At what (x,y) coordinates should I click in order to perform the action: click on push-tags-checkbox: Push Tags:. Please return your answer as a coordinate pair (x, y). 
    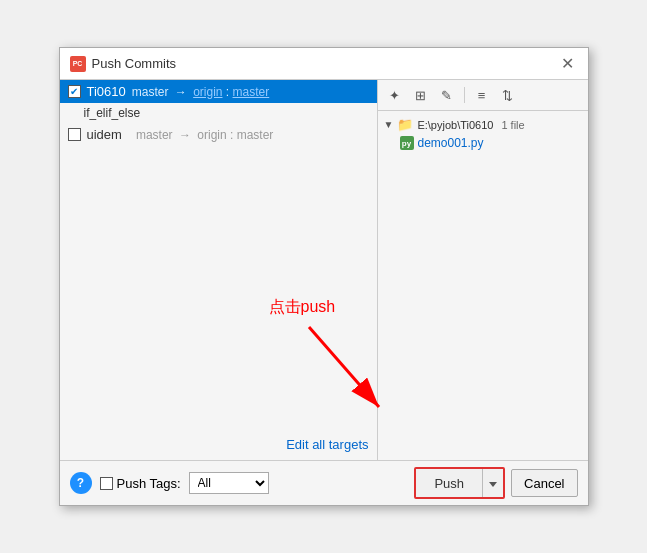
    Looking at the image, I should click on (140, 484).